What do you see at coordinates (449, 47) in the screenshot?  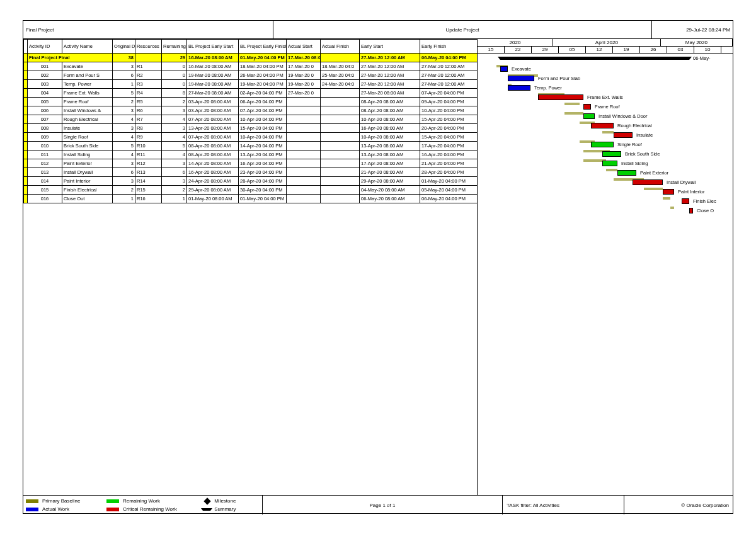 I see `col-early-finish: Early Finish` at bounding box center [449, 47].